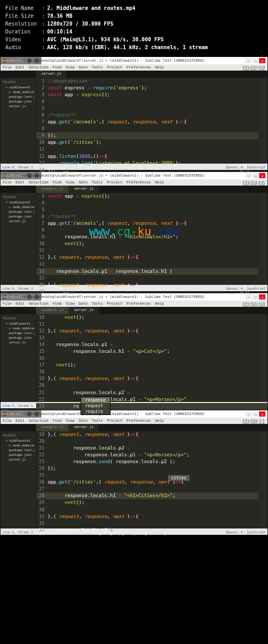 The width and height of the screenshot is (268, 644). What do you see at coordinates (66, 503) in the screenshot?
I see `code-content: next();` at bounding box center [66, 503].